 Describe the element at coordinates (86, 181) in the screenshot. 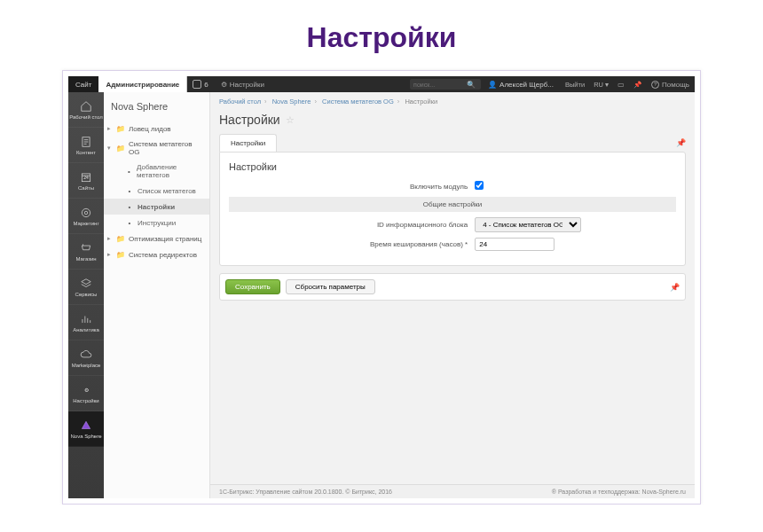

I see `leftbar-sites: 24Сайты` at that location.